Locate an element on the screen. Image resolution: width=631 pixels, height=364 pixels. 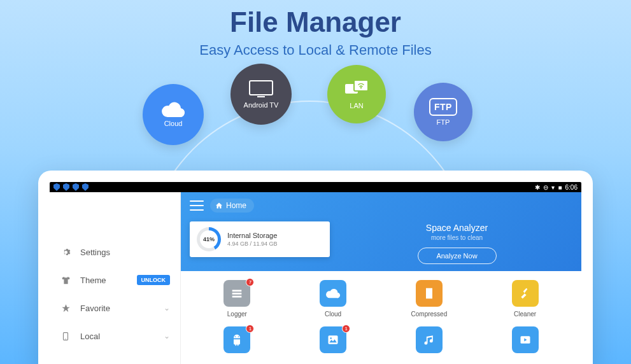
unlock-badge: UNLOCK is located at coordinates (154, 280).